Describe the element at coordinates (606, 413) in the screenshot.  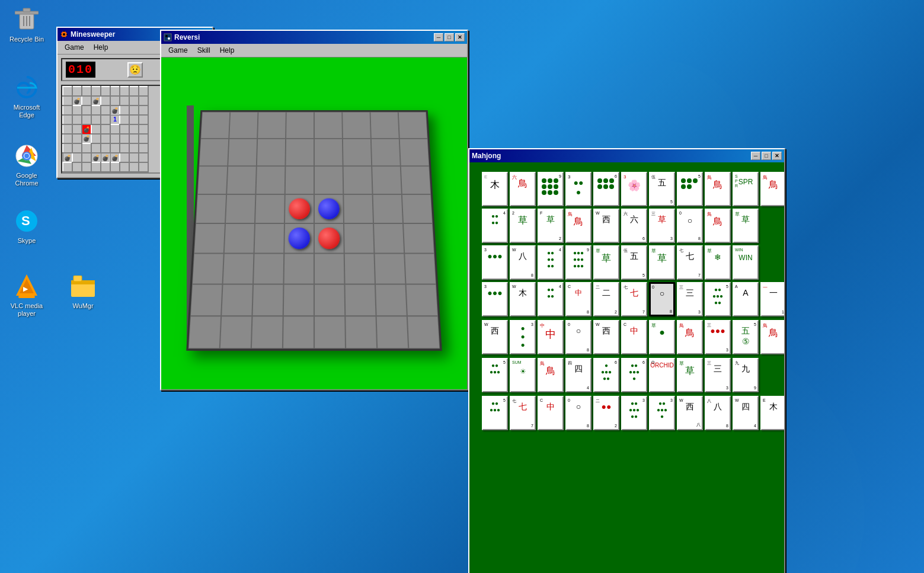
I see `mj-tile: 二 ●● 2` at that location.